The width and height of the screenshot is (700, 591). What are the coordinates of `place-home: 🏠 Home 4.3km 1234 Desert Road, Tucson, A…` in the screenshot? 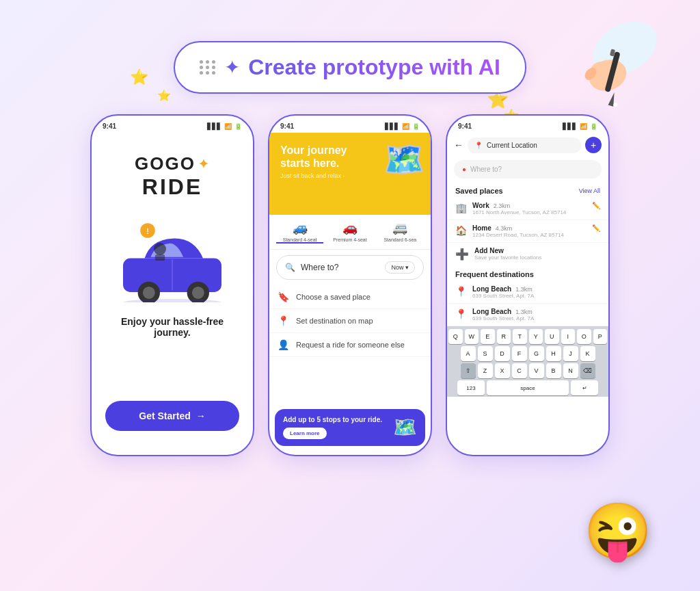 It's located at (528, 231).